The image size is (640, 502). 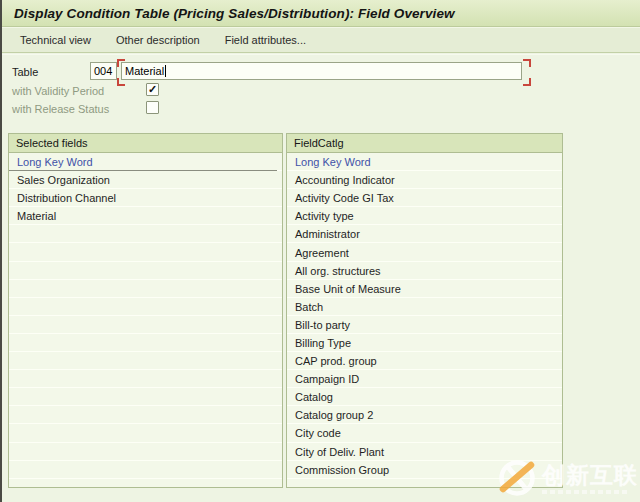 What do you see at coordinates (143, 162) in the screenshot?
I see `selected-fields-long-key-word-link: Long Key Word` at bounding box center [143, 162].